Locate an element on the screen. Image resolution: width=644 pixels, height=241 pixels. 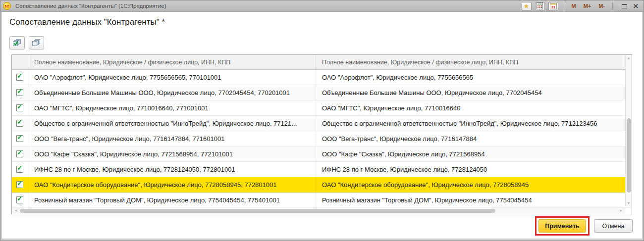
header-target-column: Полное наименование, Юридическое / физич… is located at coordinates (474, 62).